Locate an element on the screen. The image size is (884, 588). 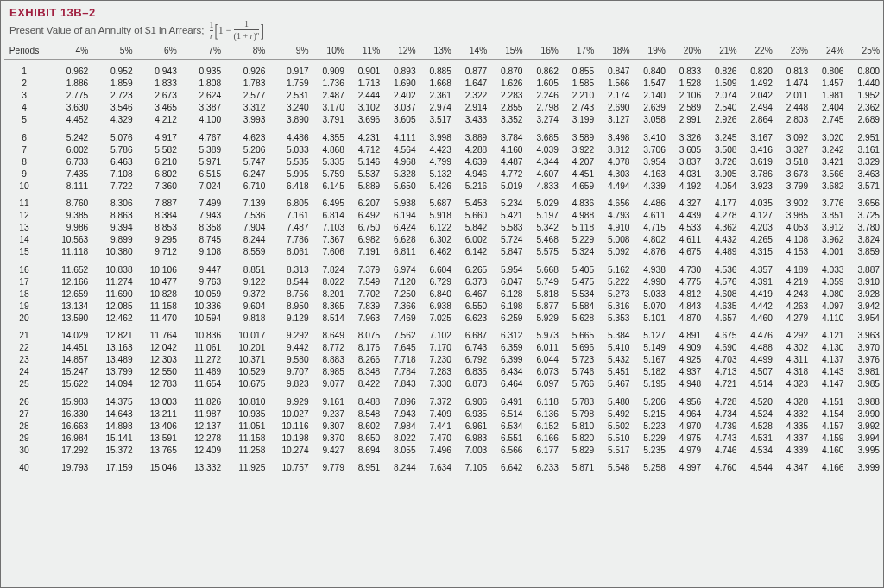
value-cell: 4.335 is located at coordinates (791, 426).